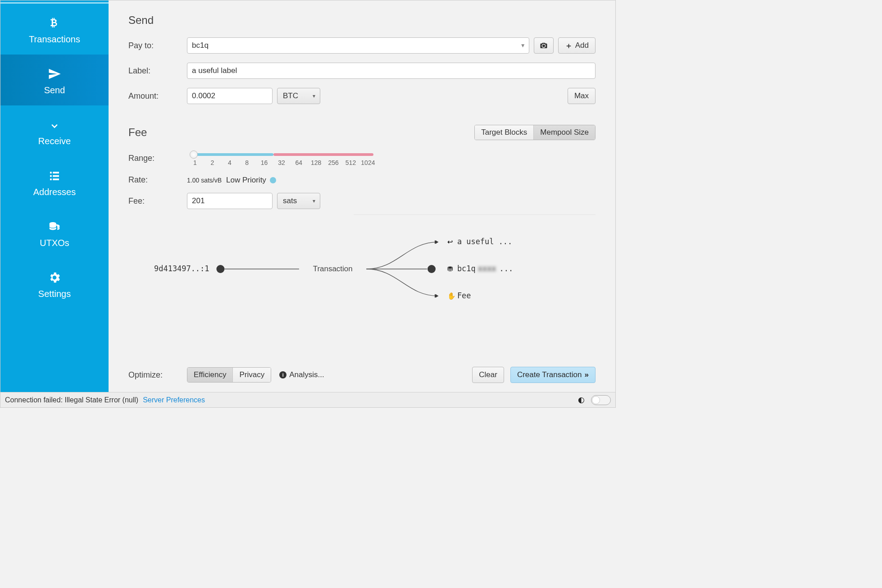 The height and width of the screenshot is (588, 882). I want to click on efficiency-button: Efficiency, so click(210, 375).